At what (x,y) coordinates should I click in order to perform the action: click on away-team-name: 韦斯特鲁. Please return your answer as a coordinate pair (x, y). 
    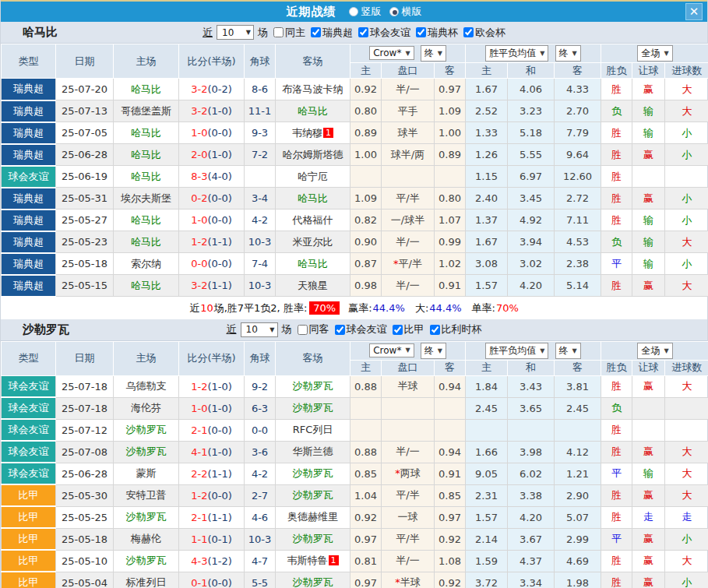
    Looking at the image, I should click on (308, 561).